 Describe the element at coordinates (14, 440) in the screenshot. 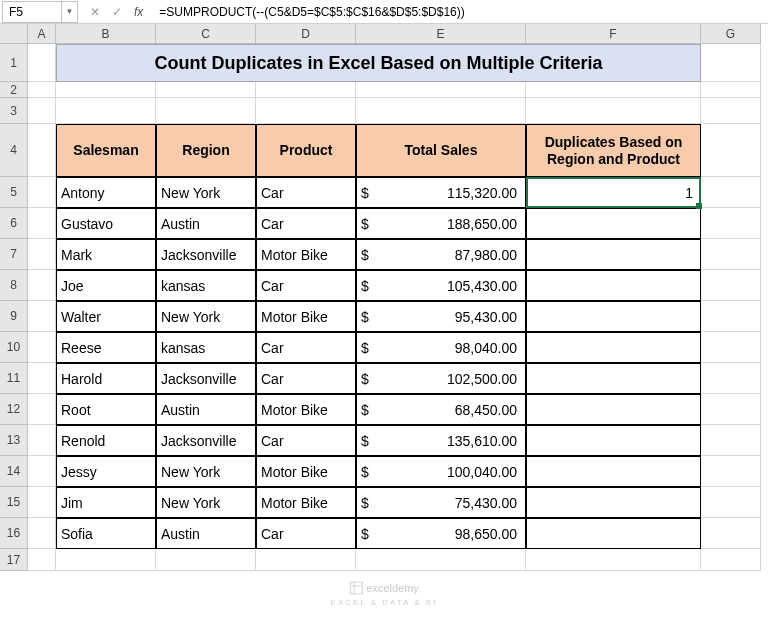

I see `row-header-13: 13` at that location.